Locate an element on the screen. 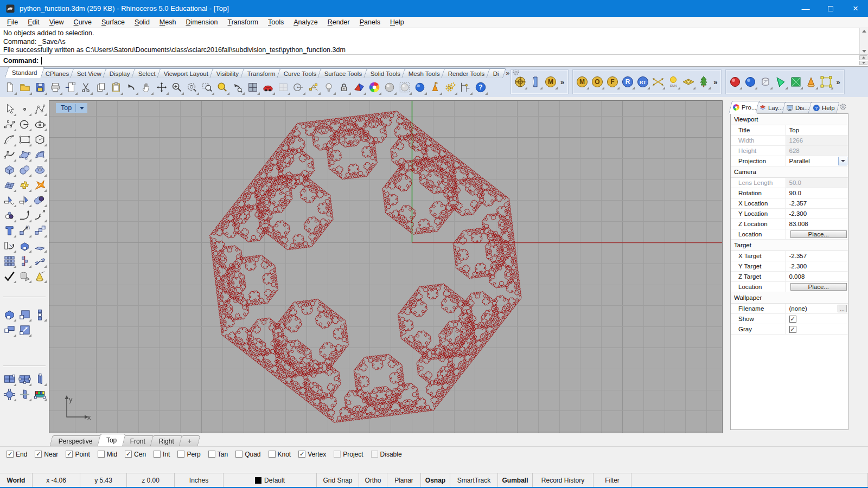  status-default: Default is located at coordinates (270, 480).